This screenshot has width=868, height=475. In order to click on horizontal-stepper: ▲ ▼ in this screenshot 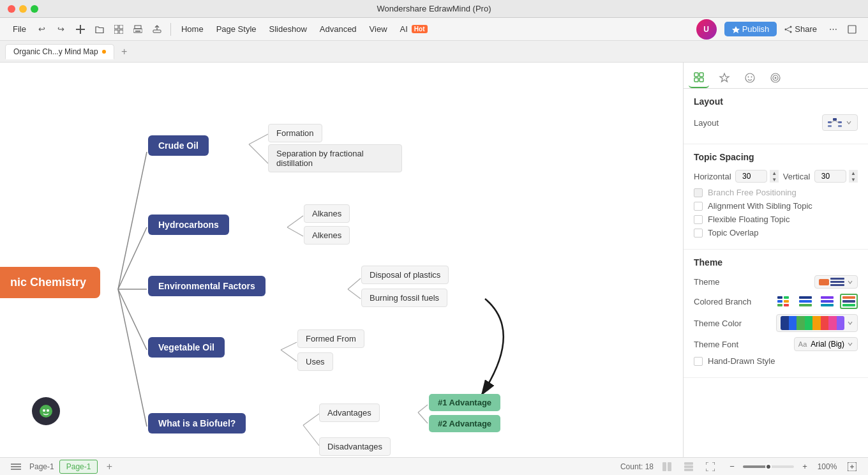, I will do `click(774, 176)`.